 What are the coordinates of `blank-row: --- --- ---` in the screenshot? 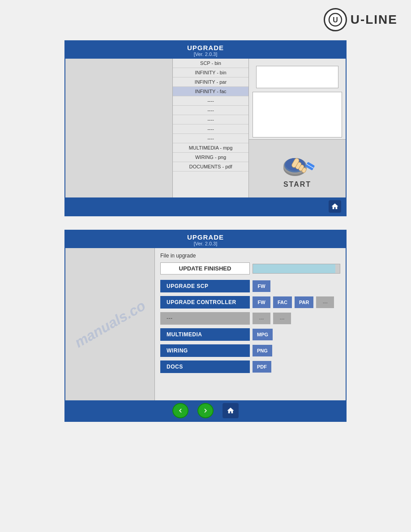 It's located at (250, 318).